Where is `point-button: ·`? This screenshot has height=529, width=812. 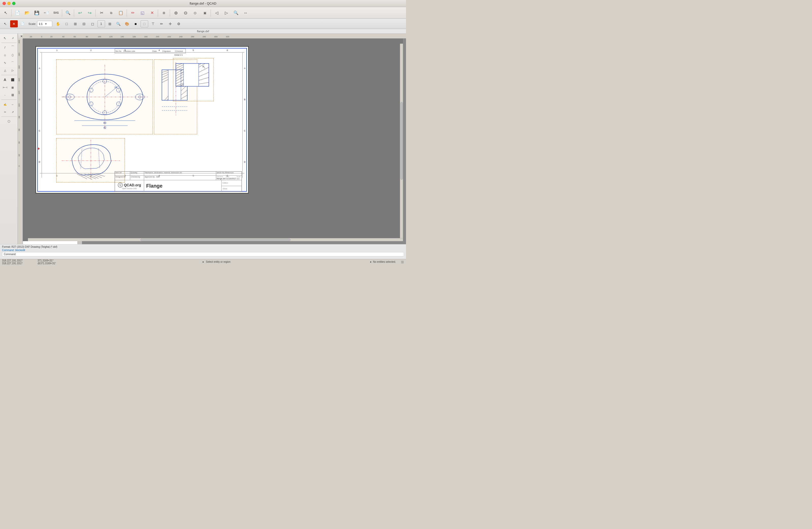 point-button: · is located at coordinates (5, 95).